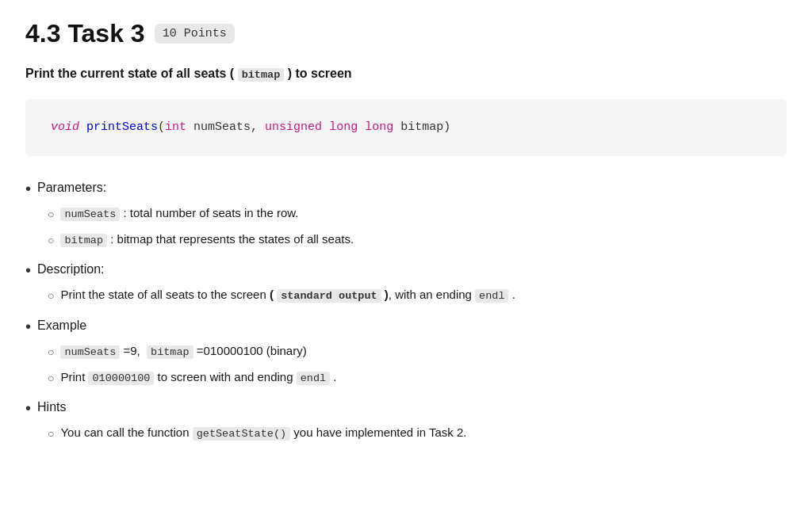 This screenshot has height=515, width=812. I want to click on example-label: Example, so click(62, 326).